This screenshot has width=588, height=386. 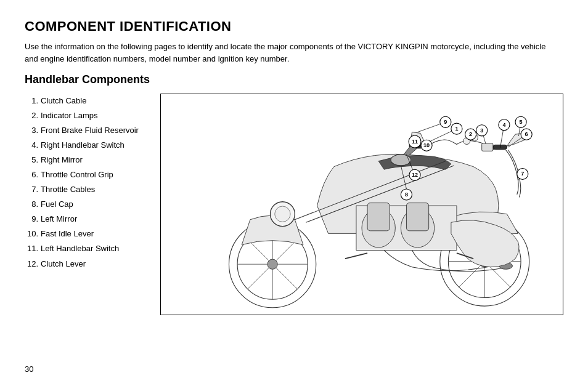 What do you see at coordinates (31, 234) in the screenshot?
I see `part-number: 10.` at bounding box center [31, 234].